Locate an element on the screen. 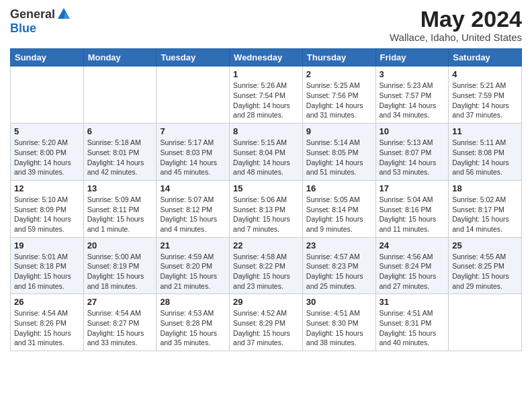 The height and width of the screenshot is (411, 532). calendar-cell: 5Sunrise: 5:20 AMSunset: 8:00 PMDaylight… is located at coordinates (47, 152).